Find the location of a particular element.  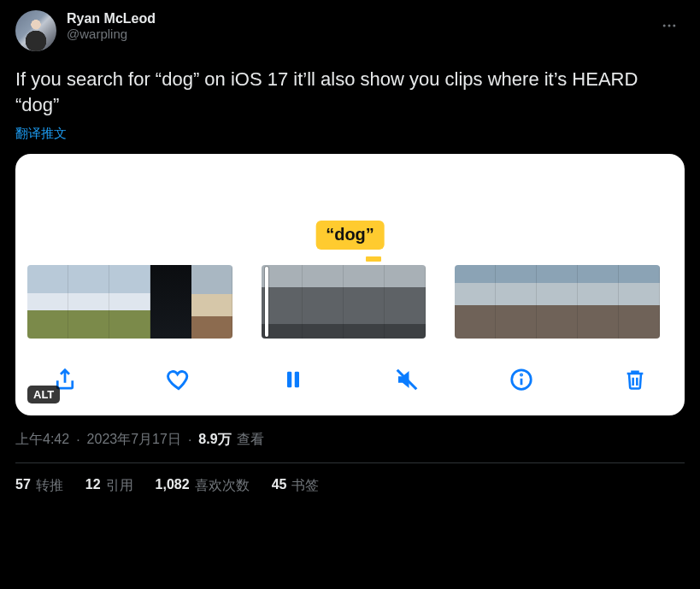

pause-button is located at coordinates (293, 380).